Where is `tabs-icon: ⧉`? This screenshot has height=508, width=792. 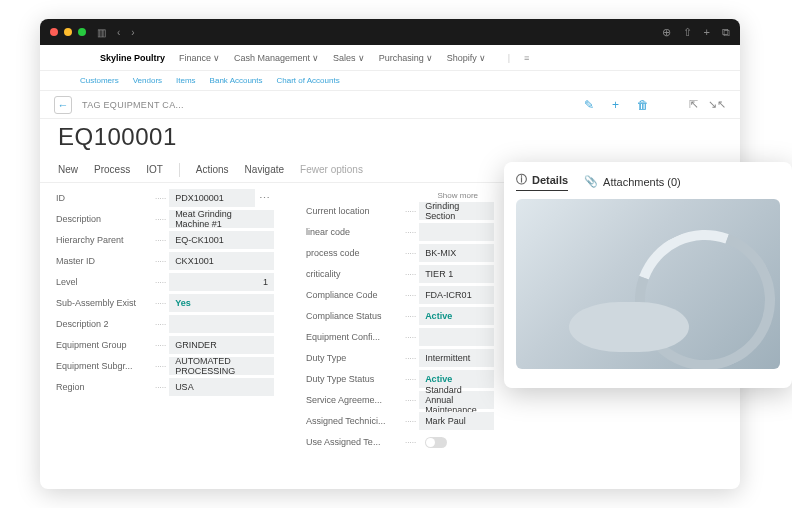 tabs-icon: ⧉ is located at coordinates (726, 32).